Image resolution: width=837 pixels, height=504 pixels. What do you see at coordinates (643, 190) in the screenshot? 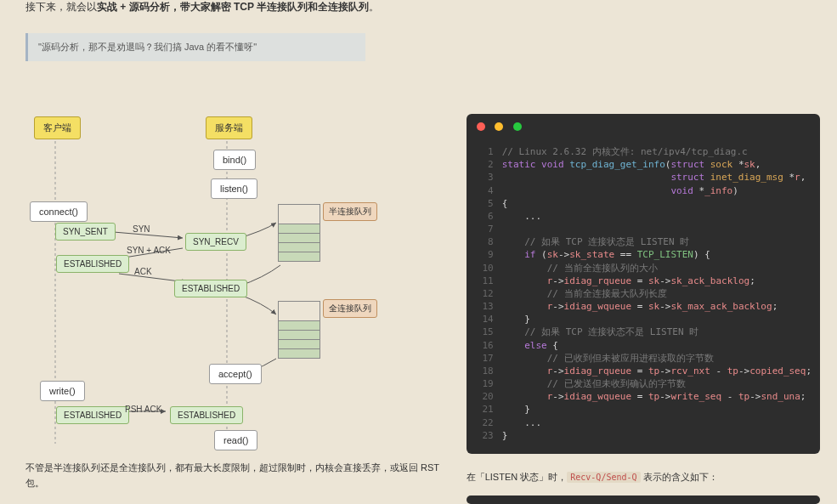
I see `code-line: 4 void *_info)` at bounding box center [643, 190].